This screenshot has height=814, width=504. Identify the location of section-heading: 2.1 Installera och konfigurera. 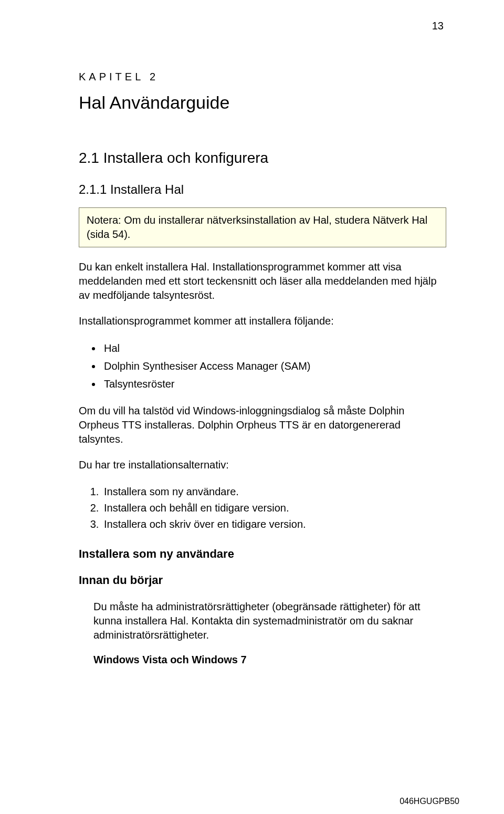
(262, 158).